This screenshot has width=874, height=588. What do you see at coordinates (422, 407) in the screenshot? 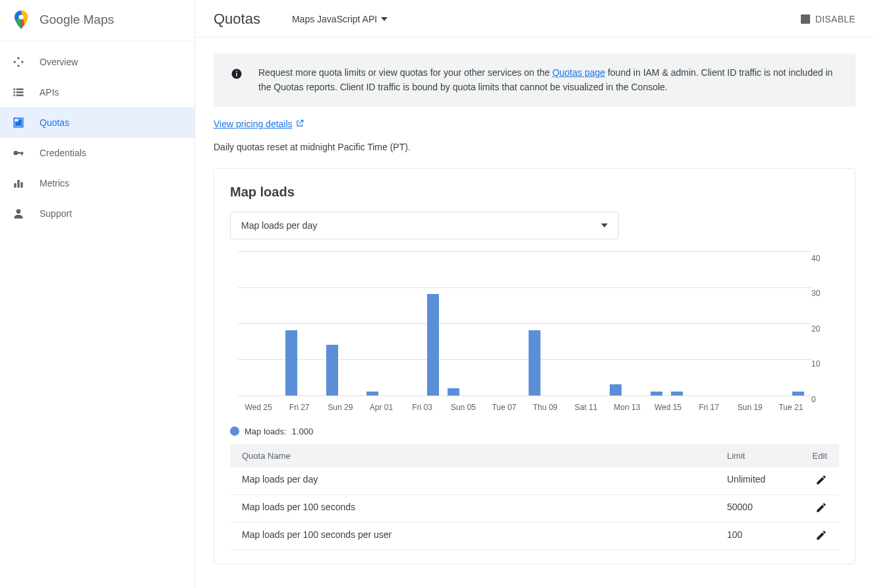
I see `x-tick-label: Fri 03` at bounding box center [422, 407].